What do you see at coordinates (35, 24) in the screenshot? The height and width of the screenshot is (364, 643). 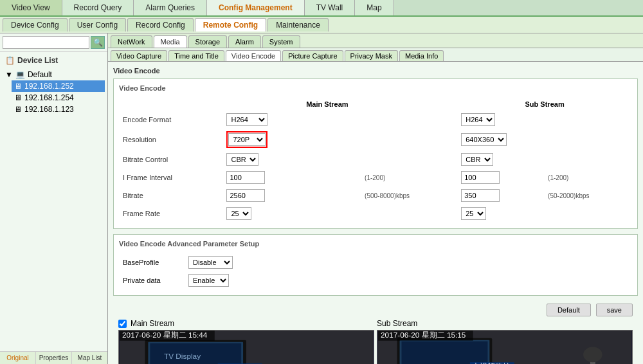 I see `tab-device-config: Device Config` at bounding box center [35, 24].